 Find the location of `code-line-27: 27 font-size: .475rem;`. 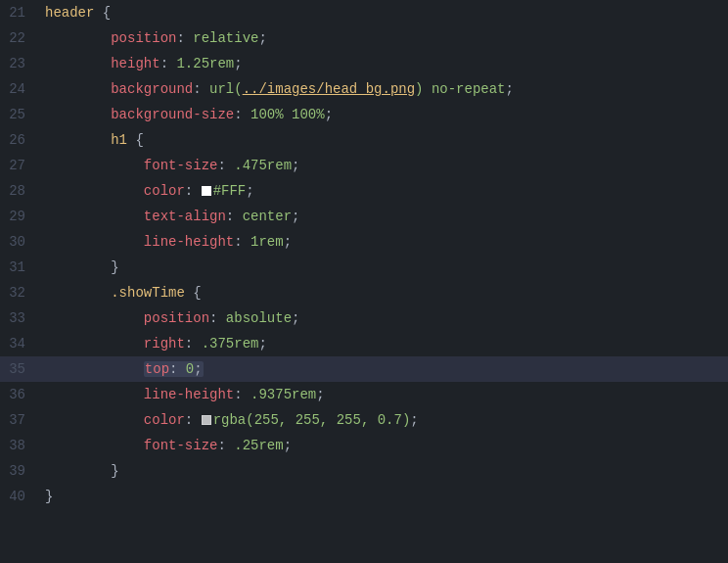

code-line-27: 27 font-size: .475rem; is located at coordinates (364, 165).